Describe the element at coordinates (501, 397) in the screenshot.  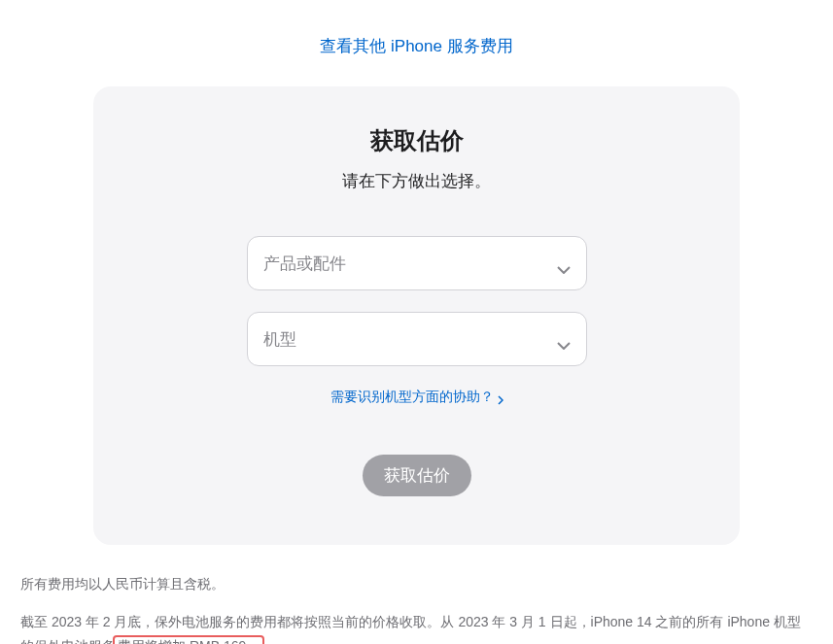
I see `chevron-right-icon` at that location.